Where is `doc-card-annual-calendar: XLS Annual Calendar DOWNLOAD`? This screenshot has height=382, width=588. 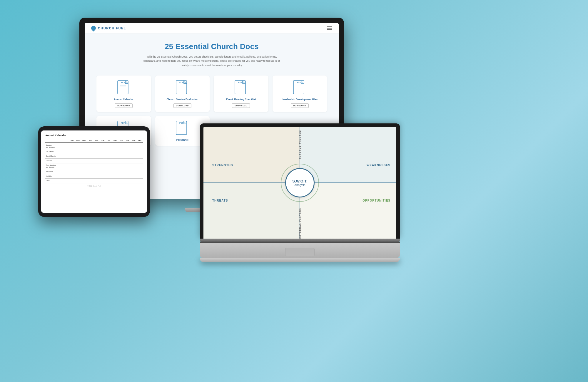
doc-card-annual-calendar: XLS Annual Calendar DOWNLOAD is located at coordinates (124, 94).